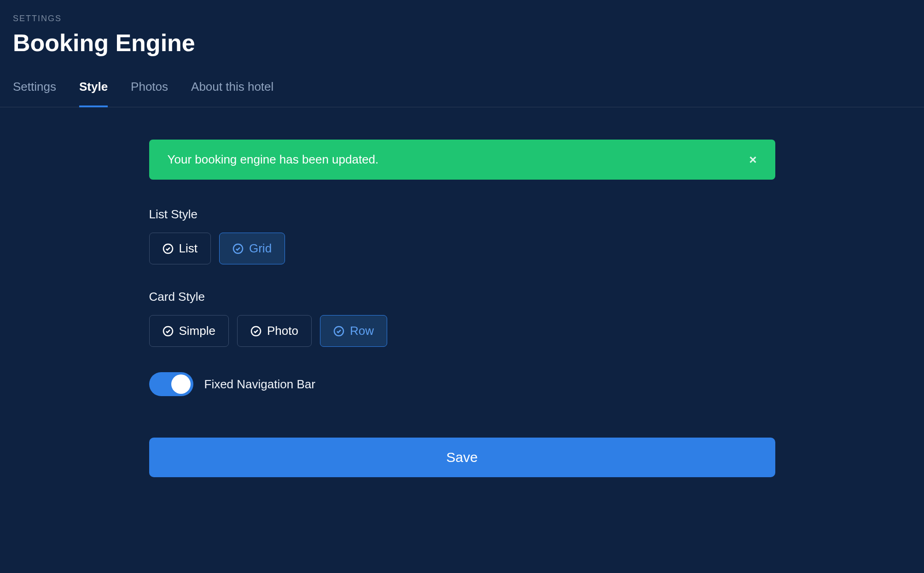  Describe the element at coordinates (93, 93) in the screenshot. I see `tab-style: Style` at that location.